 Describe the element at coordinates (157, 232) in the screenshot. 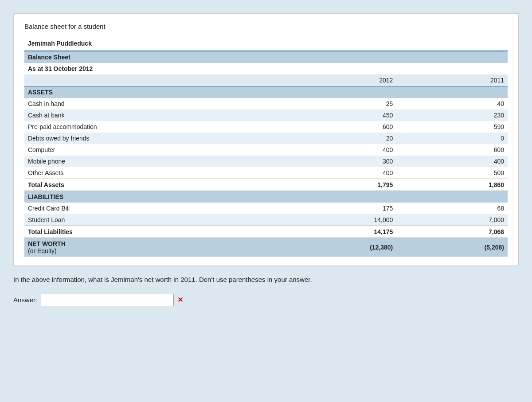

I see `total-liabilities-label: Total Liabilities` at that location.